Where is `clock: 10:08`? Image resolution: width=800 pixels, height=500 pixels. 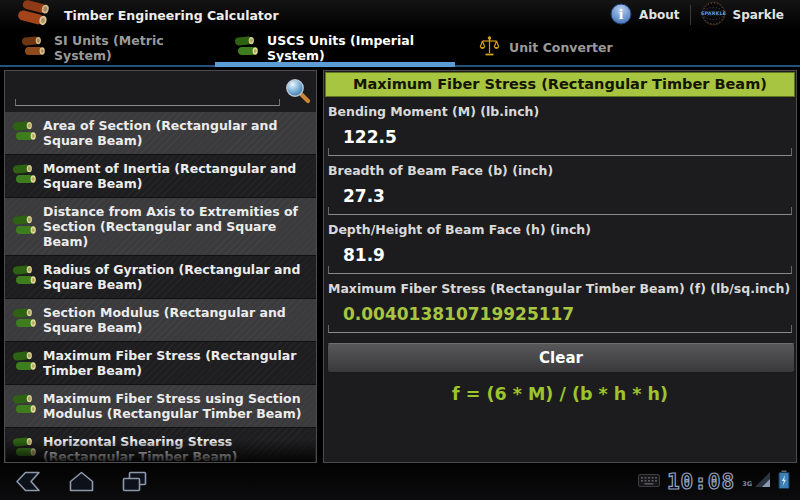 clock: 10:08 is located at coordinates (701, 482).